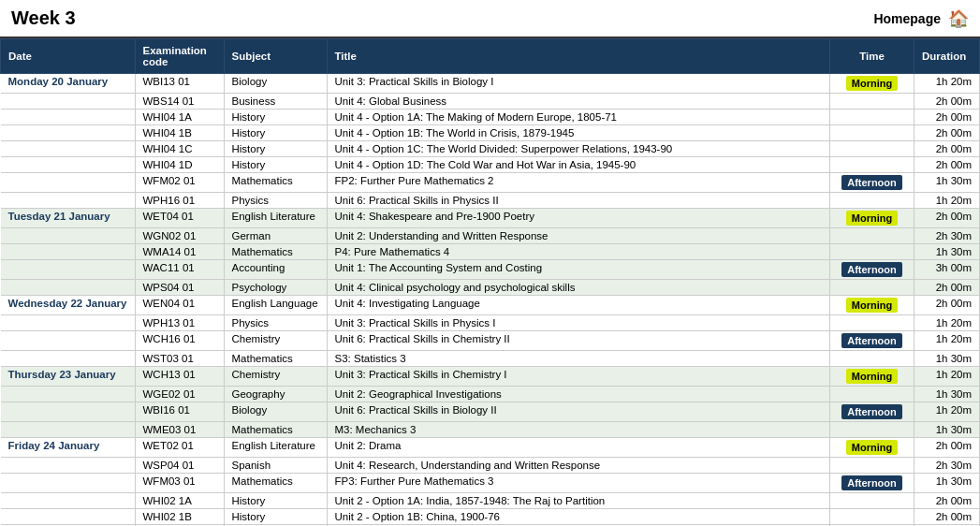 Image resolution: width=980 pixels, height=526 pixels. Describe the element at coordinates (68, 219) in the screenshot. I see `cell-date: Tuesday 21 January` at that location.